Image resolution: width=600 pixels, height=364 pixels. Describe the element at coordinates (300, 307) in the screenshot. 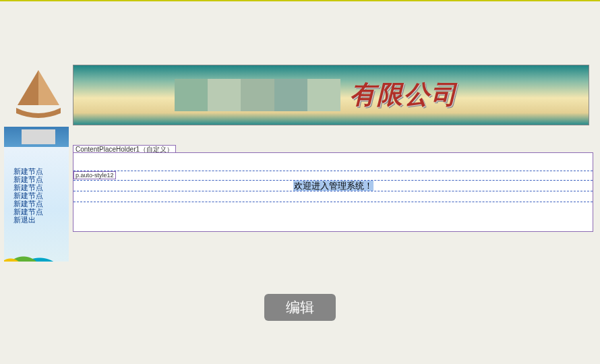

I see `edit-button: 编辑` at that location.